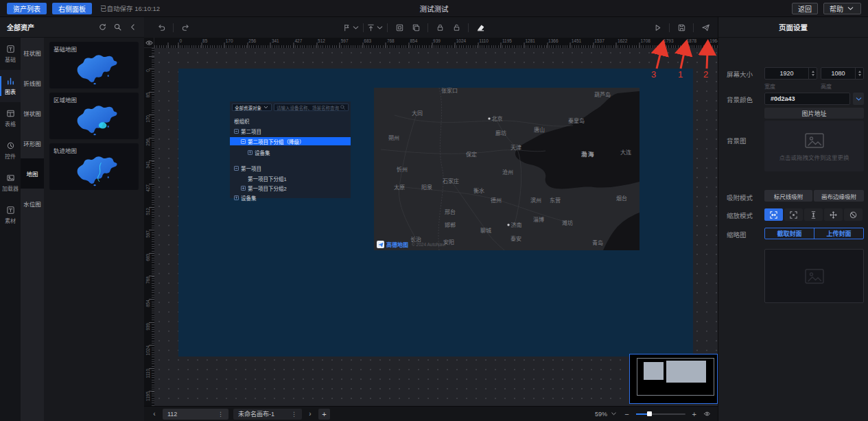  I want to click on subcategory-item: 柱状图, so click(32, 53).